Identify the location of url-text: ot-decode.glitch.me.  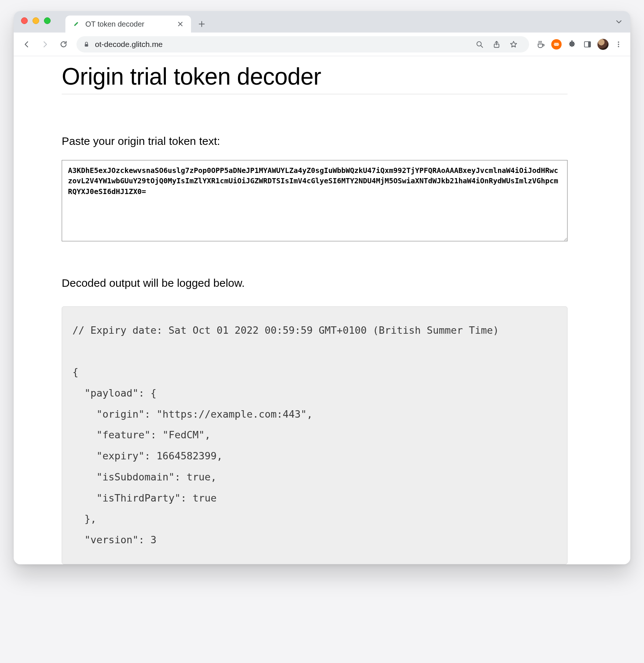
(282, 44).